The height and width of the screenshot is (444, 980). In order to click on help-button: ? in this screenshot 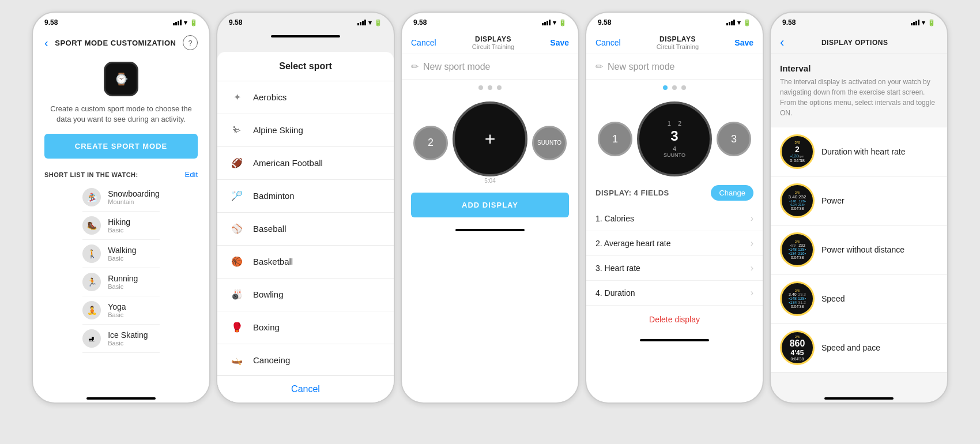, I will do `click(190, 43)`.